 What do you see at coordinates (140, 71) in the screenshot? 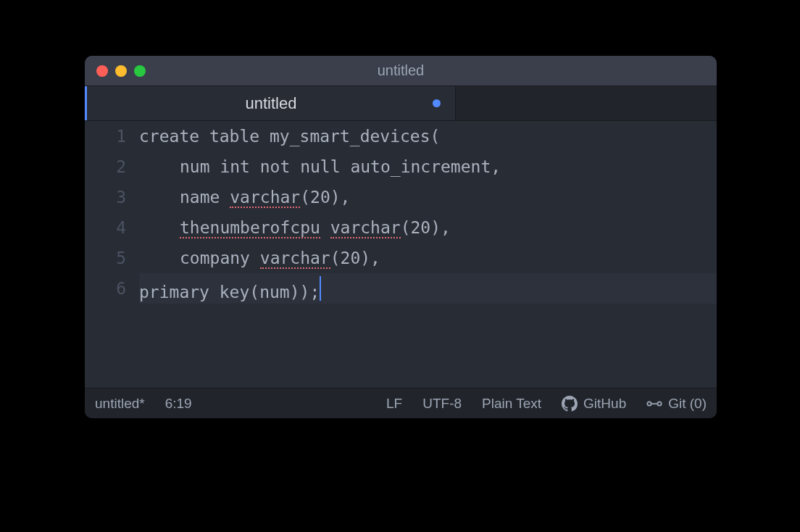
I see `maximize-button` at bounding box center [140, 71].